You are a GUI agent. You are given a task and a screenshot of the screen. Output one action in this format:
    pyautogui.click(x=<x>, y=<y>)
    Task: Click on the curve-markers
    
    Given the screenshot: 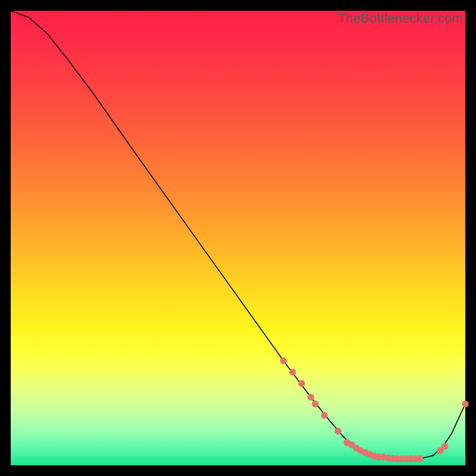 What is the action you would take?
    pyautogui.click(x=375, y=410)
    